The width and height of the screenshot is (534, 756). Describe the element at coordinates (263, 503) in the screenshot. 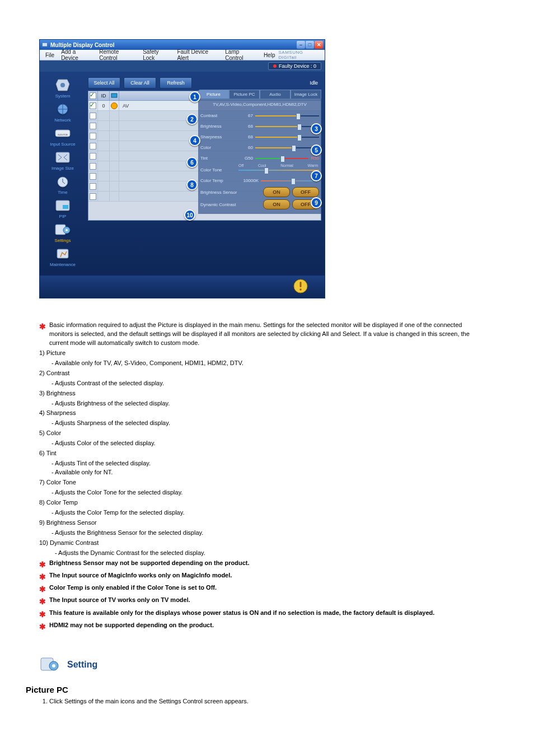

I see `num-item-8: 8) Color Temp` at that location.